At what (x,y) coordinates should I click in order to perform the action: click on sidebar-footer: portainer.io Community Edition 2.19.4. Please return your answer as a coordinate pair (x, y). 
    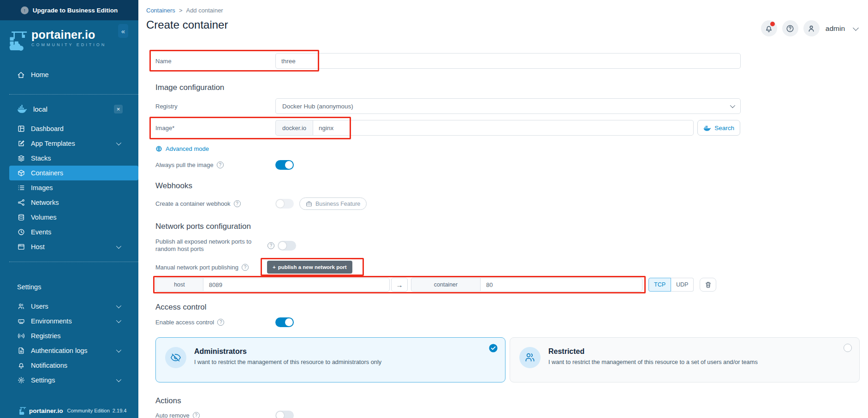
    Looking at the image, I should click on (69, 411).